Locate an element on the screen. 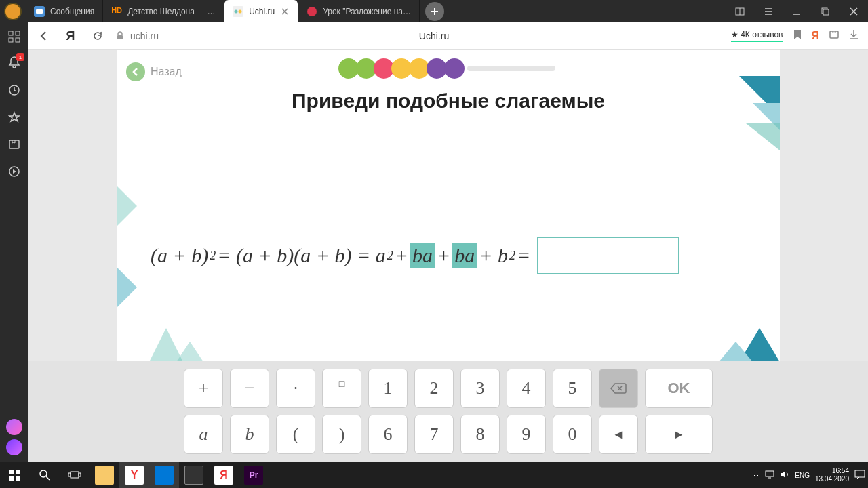 This screenshot has width=868, height=488. window-controls is located at coordinates (797, 11).